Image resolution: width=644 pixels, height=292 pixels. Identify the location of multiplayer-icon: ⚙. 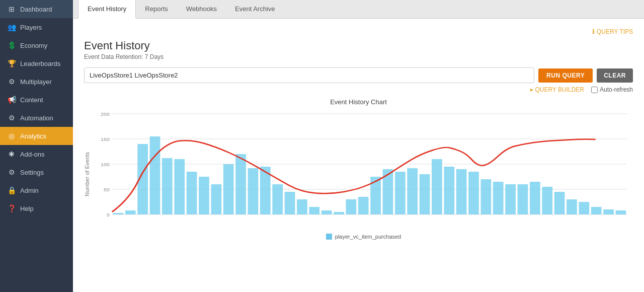
(12, 82).